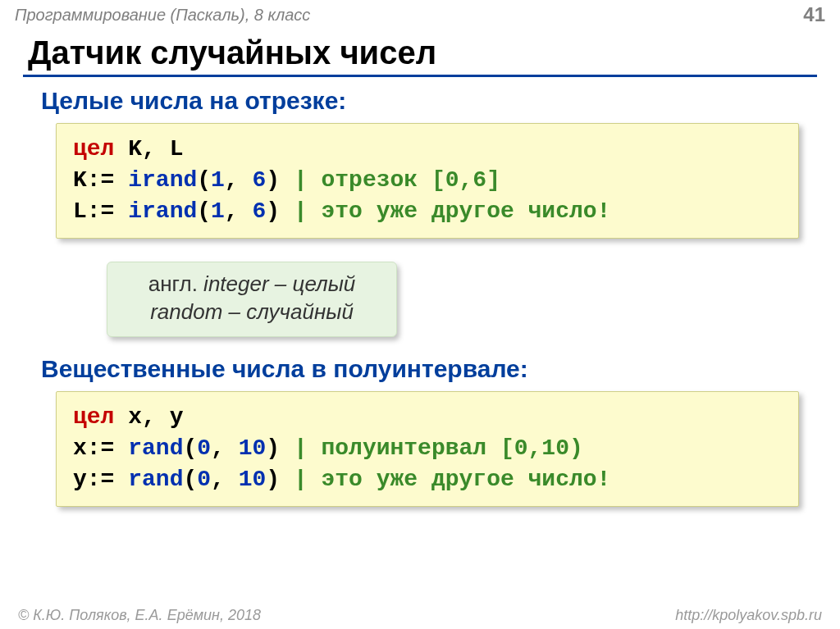 The image size is (840, 629). I want to click on note-text: – целый, so click(313, 284).